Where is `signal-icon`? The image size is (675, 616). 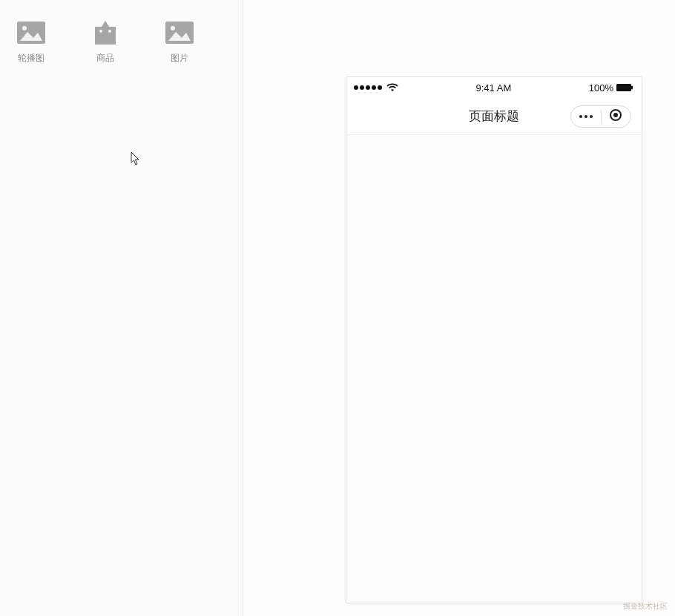 signal-icon is located at coordinates (368, 88).